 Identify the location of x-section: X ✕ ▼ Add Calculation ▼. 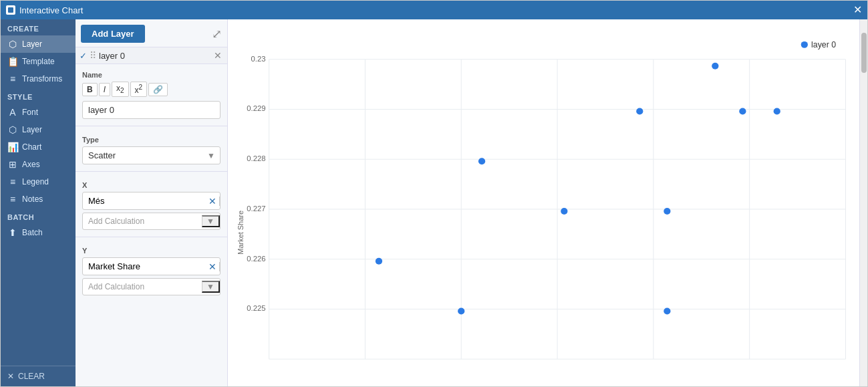
(151, 205).